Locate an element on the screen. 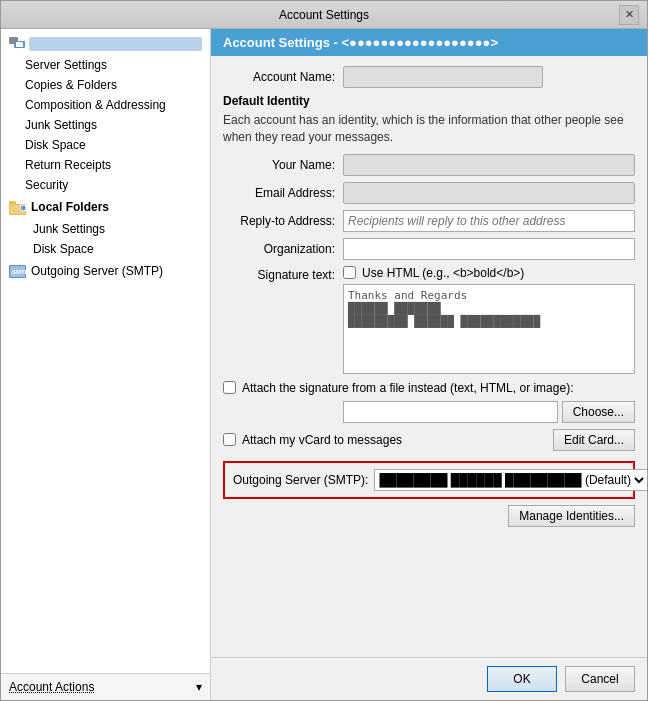 This screenshot has height=701, width=648. attach-vcard-row: Attach my vCard to messages Edit Card... is located at coordinates (429, 440).